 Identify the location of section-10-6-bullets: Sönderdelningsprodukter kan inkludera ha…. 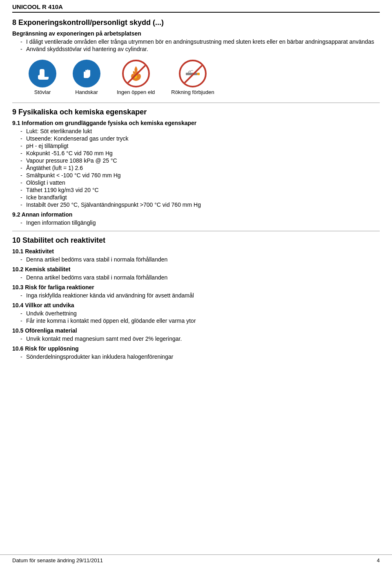
(196, 357).